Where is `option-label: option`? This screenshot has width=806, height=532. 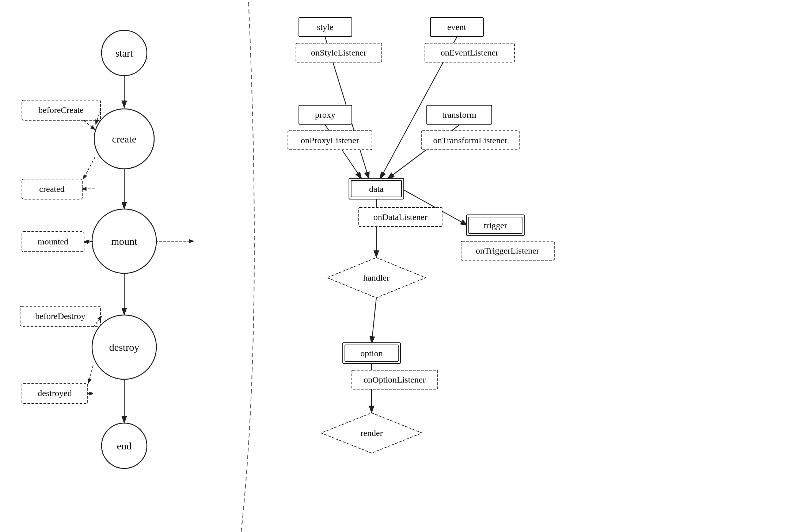
option-label: option is located at coordinates (371, 353).